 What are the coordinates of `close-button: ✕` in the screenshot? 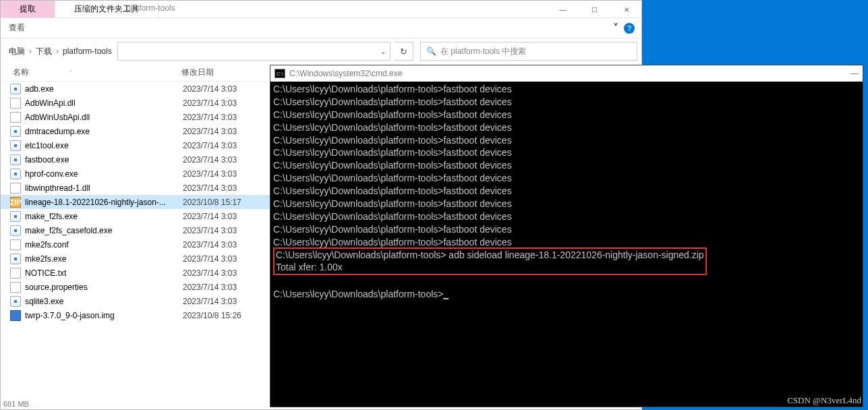 It's located at (626, 9).